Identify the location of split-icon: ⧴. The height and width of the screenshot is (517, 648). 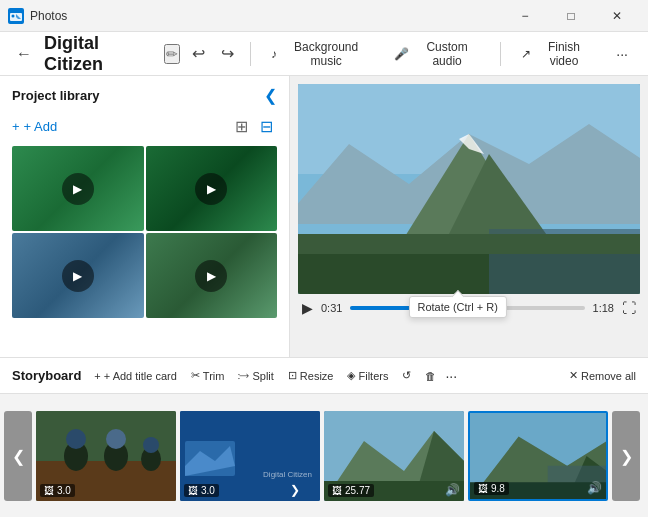
(244, 376).